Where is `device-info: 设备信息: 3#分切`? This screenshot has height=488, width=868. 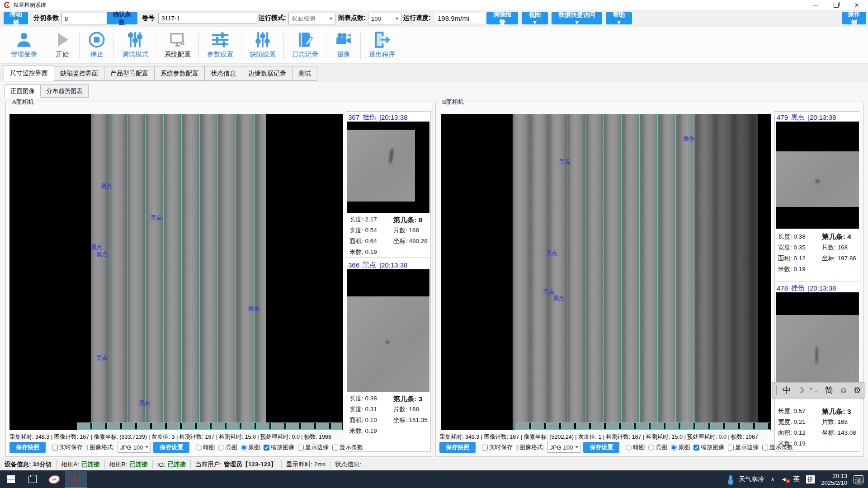 device-info: 设备信息: 3#分切 is located at coordinates (28, 465).